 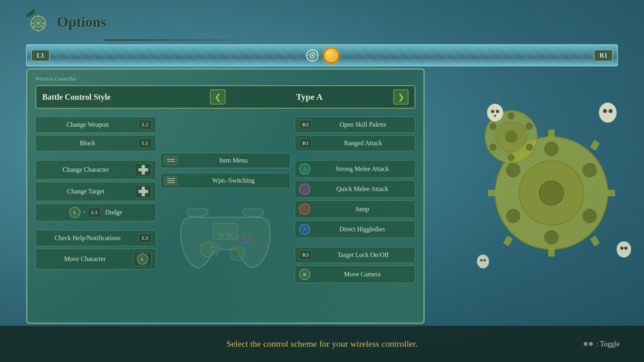 What do you see at coordinates (225, 160) in the screenshot?
I see `item-menu-row: Item Menu` at bounding box center [225, 160].